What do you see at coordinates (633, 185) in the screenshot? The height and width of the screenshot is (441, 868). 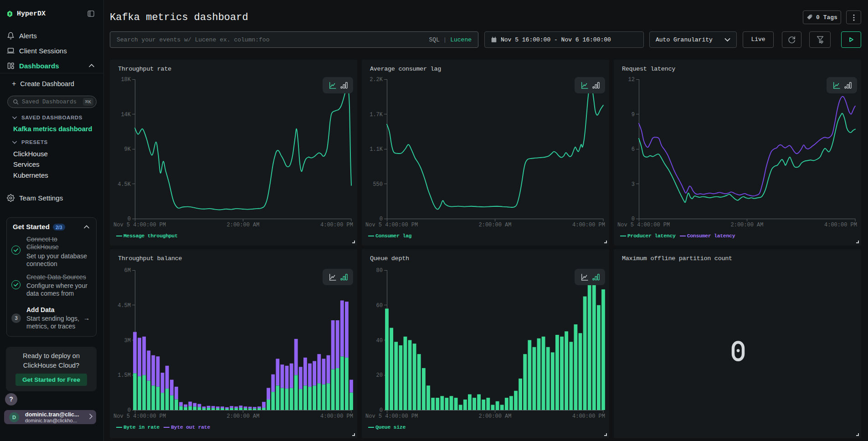 I see `svg-text: 3` at bounding box center [633, 185].